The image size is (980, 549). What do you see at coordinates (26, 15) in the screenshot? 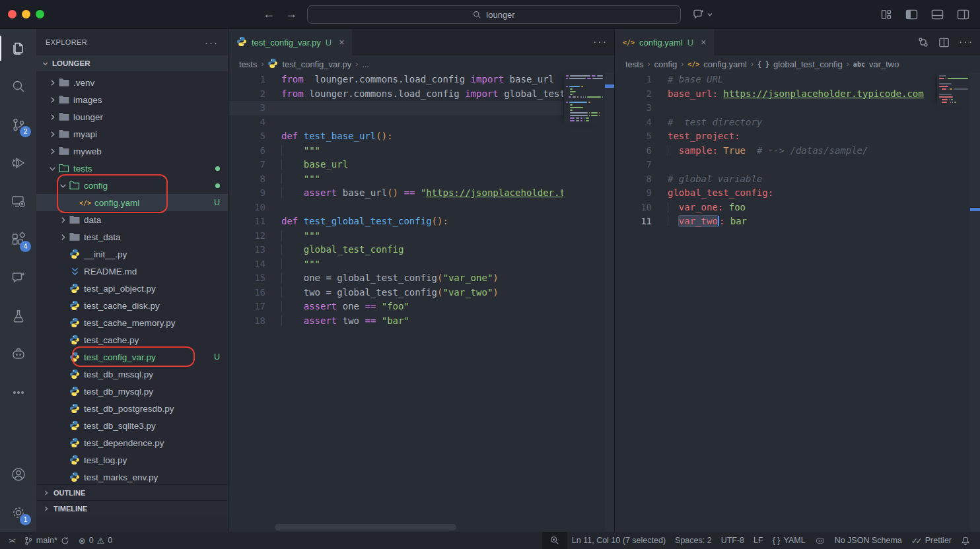
I see `minimize-window-button` at bounding box center [26, 15].